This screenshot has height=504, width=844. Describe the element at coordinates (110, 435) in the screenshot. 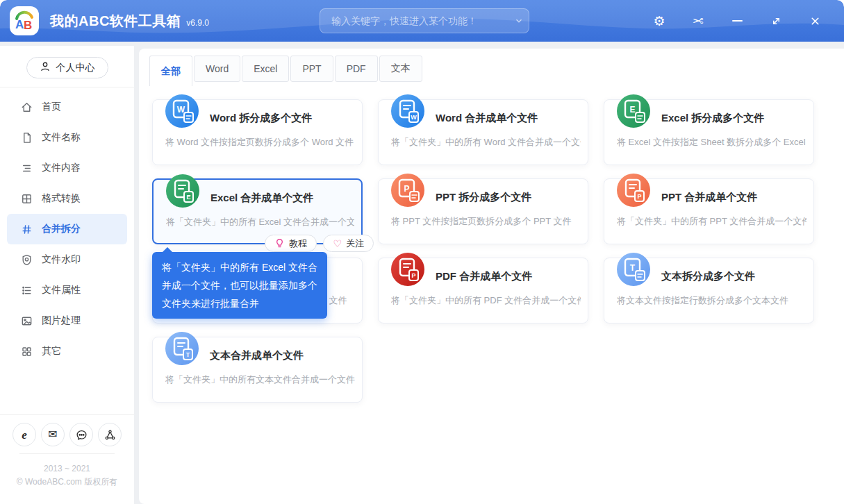

I see `share-icon` at that location.